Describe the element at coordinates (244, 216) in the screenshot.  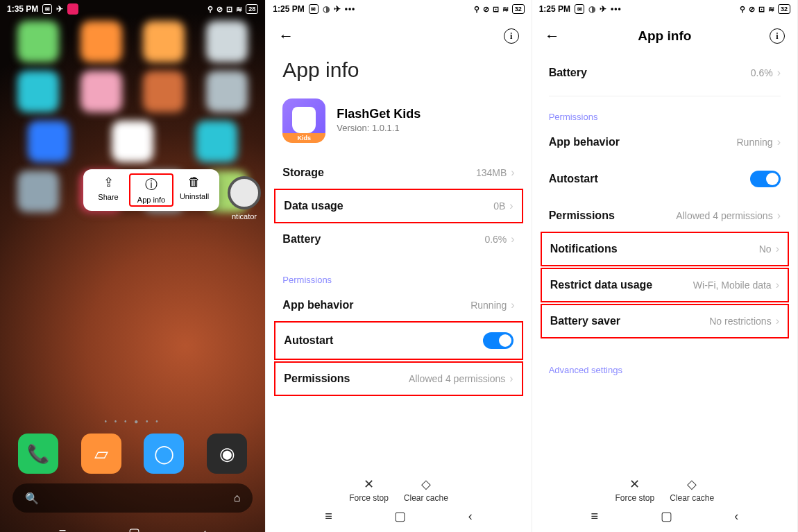
I see `authenticator-label: nticator` at that location.